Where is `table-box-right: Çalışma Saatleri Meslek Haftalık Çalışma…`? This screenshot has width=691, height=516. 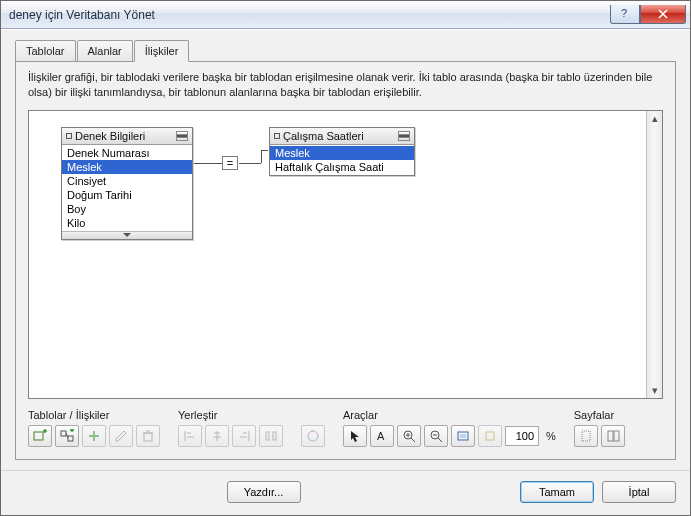 table-box-right: Çalışma Saatleri Meslek Haftalık Çalışma… is located at coordinates (342, 152).